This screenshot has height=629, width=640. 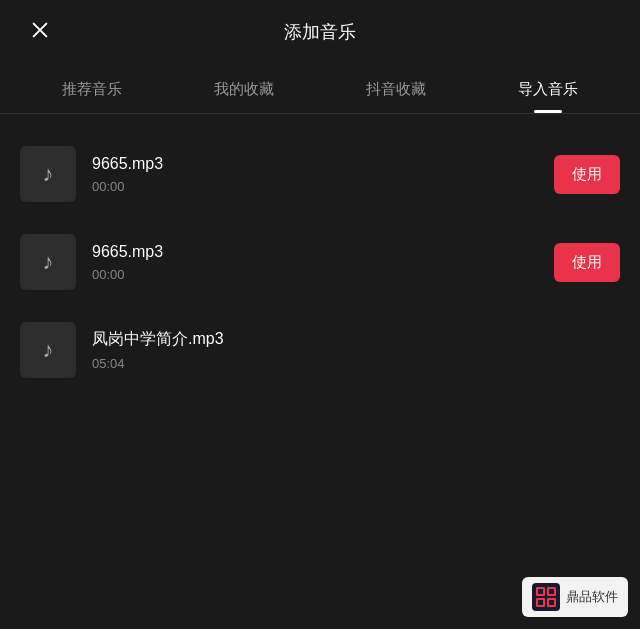 I want to click on list-item: ♪ 凤岗中学简介.mp3 05:04, so click(x=320, y=350).